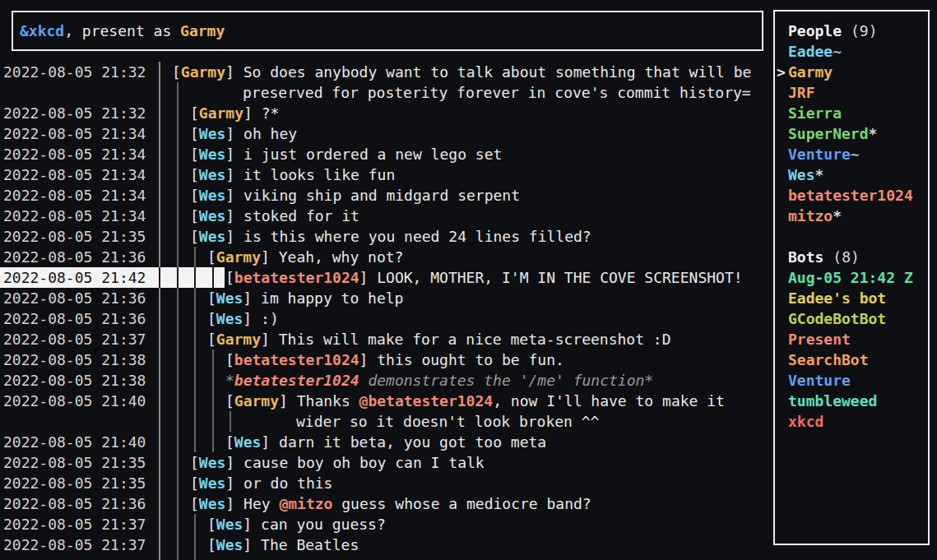 The image size is (937, 560). Describe the element at coordinates (385, 278) in the screenshot. I see `chat-message-row: 2022-08-05 21:42[betatester1024] LOOK, M…` at that location.